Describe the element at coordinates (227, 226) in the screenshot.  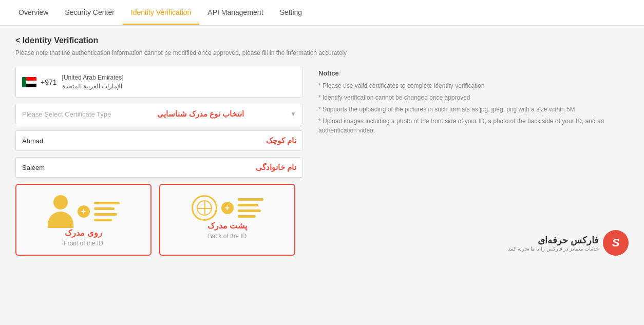
I see `back-label-fa: پشت مدرک` at that location.